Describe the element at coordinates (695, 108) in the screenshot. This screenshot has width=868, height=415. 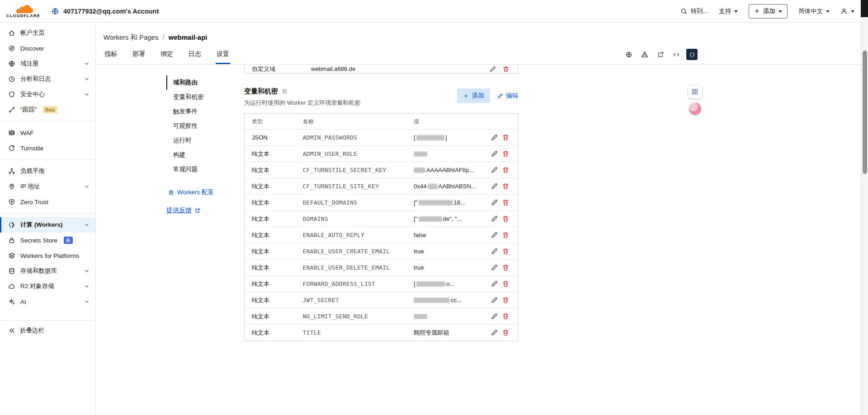
I see `extension-avatar-button` at that location.